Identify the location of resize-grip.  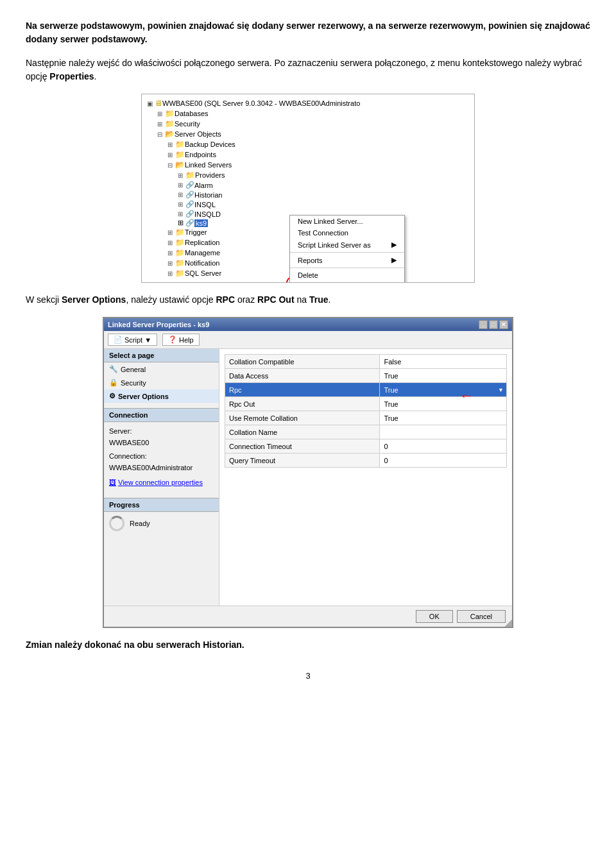
(508, 623).